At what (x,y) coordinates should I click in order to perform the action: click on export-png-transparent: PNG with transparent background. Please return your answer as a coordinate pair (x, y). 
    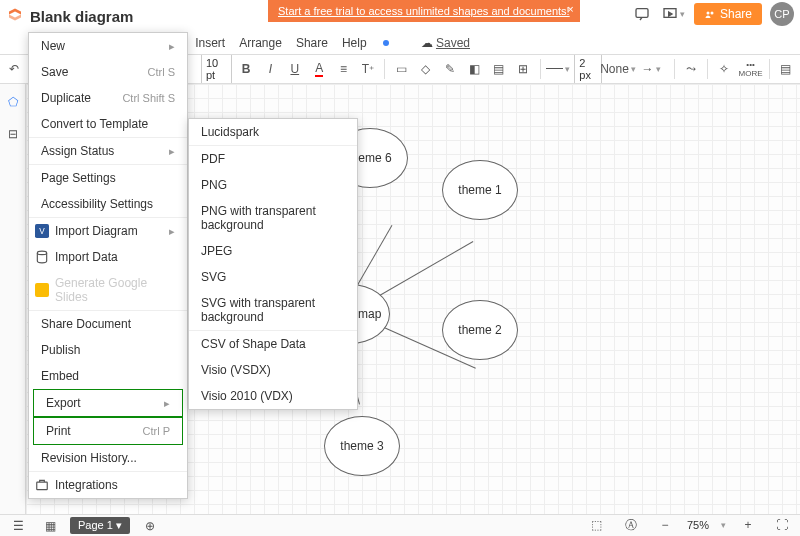
    Looking at the image, I should click on (273, 218).